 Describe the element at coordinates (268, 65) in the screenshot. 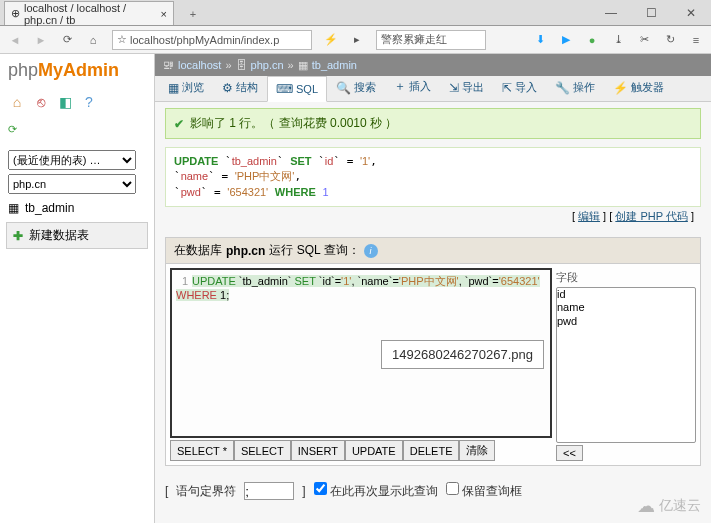

I see `crumb-database: php.cn` at that location.